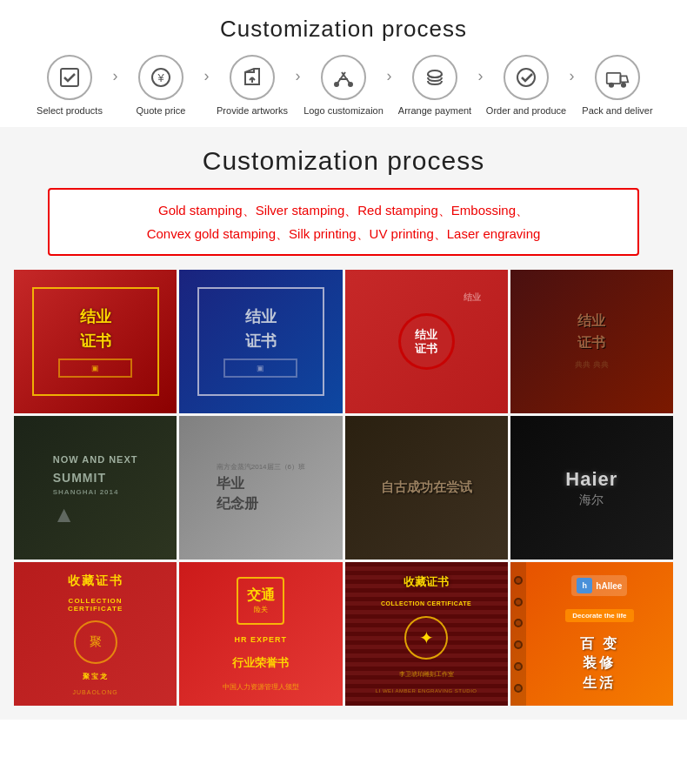 This screenshot has height=784, width=687. I want to click on techniques-line1: Gold stamping、Silver stamping、Red stampi…, so click(344, 211).